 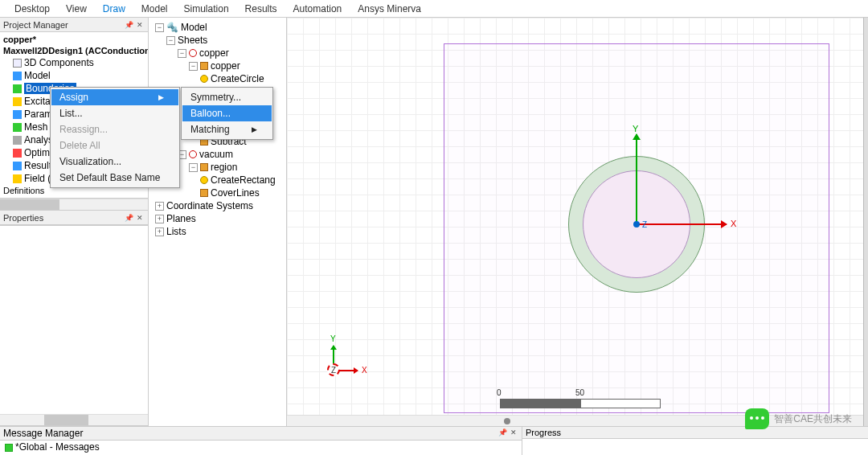 I want to click on viewport-right-edge, so click(x=866, y=222).